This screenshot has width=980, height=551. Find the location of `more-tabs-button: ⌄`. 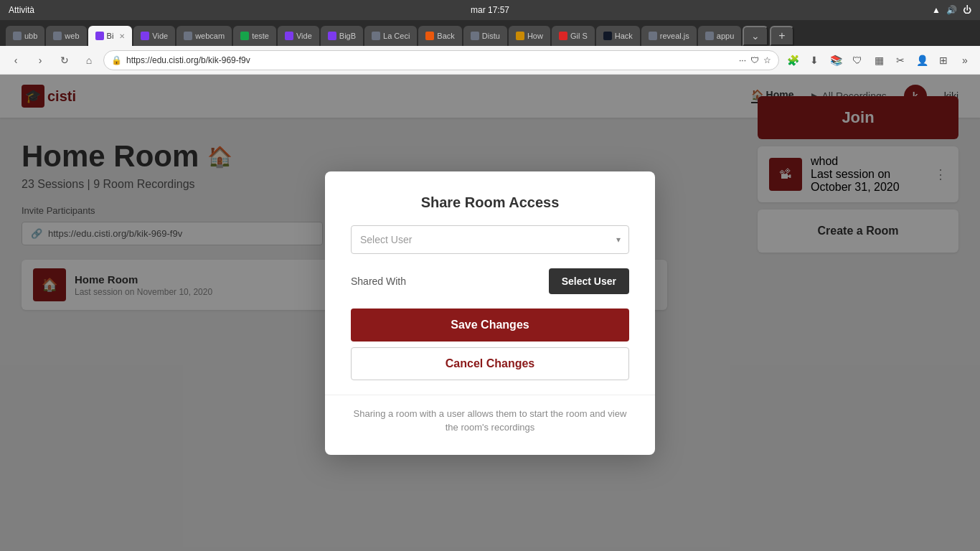

more-tabs-button: ⌄ is located at coordinates (755, 36).